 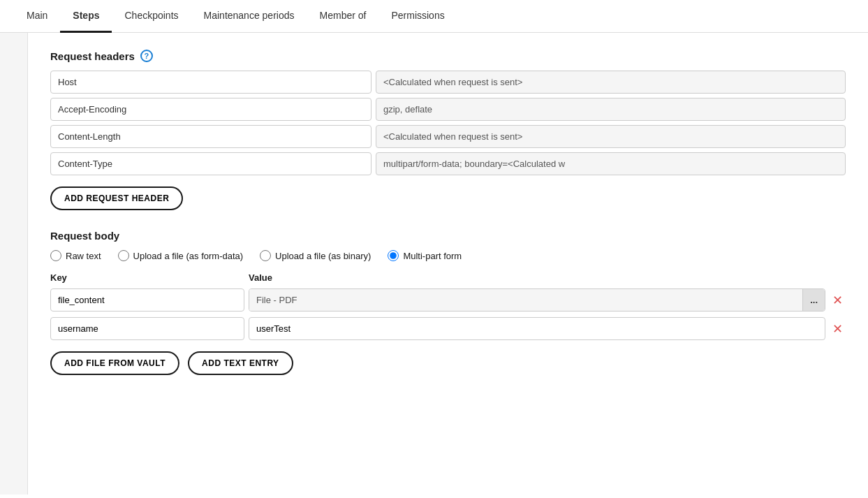 What do you see at coordinates (814, 300) in the screenshot?
I see `kv-browse-button: ...` at bounding box center [814, 300].